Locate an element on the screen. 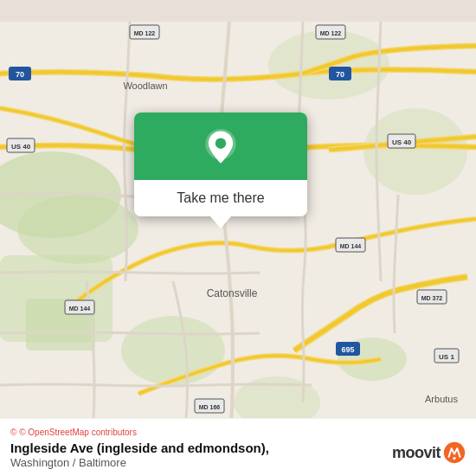 The image size is (476, 476). svg-text: Woodlawn is located at coordinates (145, 86).